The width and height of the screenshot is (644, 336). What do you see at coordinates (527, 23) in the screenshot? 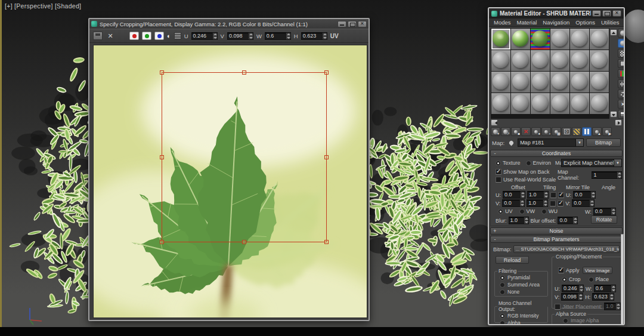
I see `menu-material: Material` at bounding box center [527, 23].